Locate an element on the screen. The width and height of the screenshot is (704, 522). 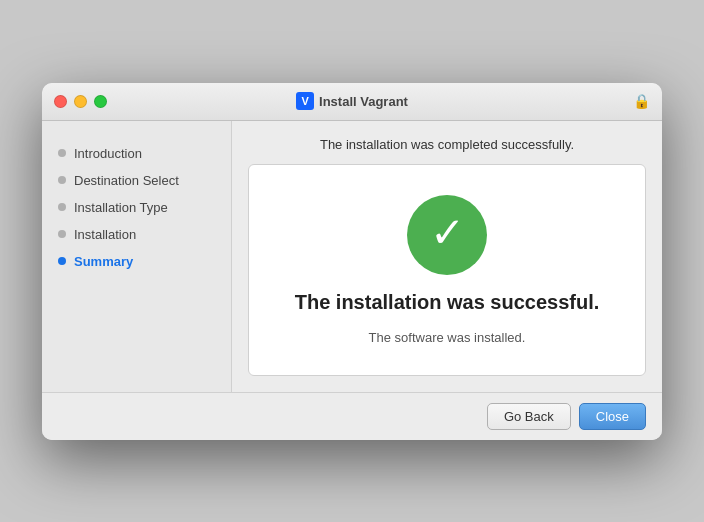
title-text: Install Vagrant is located at coordinates (364, 102).